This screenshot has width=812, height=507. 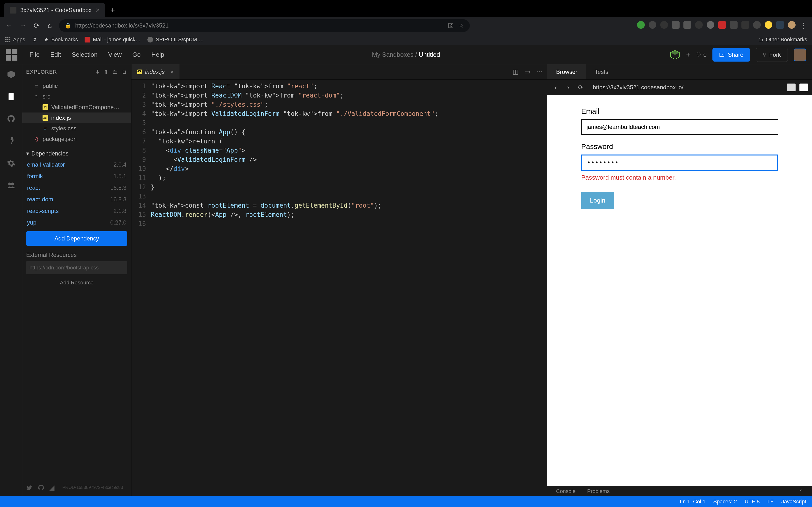 What do you see at coordinates (689, 55) in the screenshot?
I see `new-sandbox-button: +` at bounding box center [689, 55].